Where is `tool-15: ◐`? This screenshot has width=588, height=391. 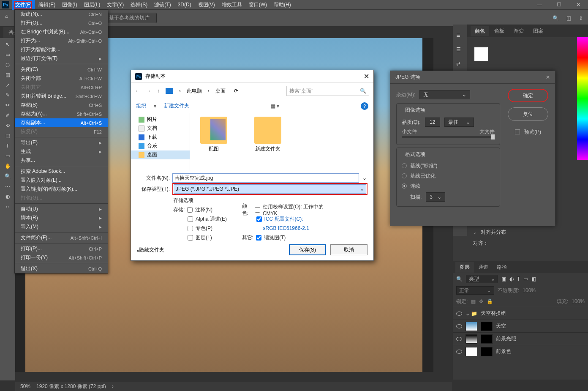 tool-15: ◐ is located at coordinates (8, 197).